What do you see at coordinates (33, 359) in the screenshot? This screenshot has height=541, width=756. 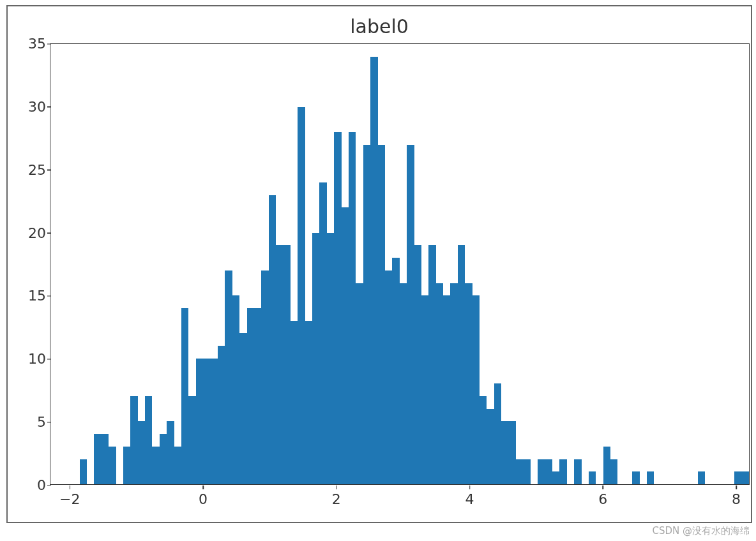 I see `y-tick-label: 10` at bounding box center [33, 359].